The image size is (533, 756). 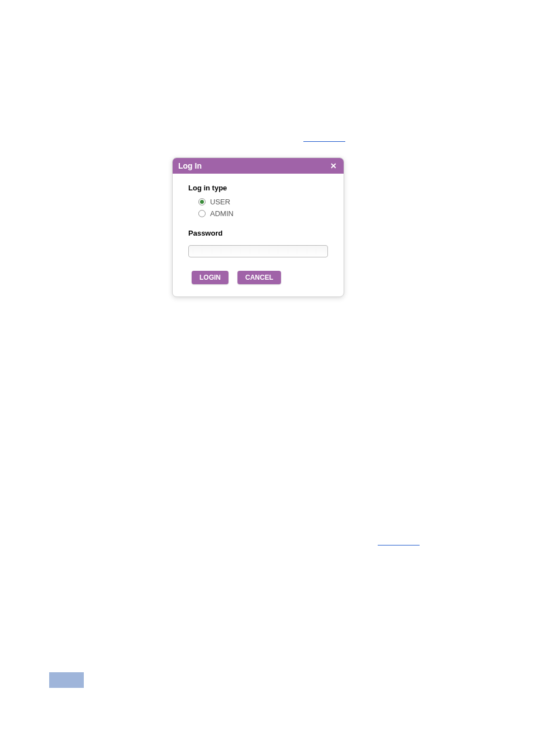 I want to click on page-number-box, so click(x=66, y=680).